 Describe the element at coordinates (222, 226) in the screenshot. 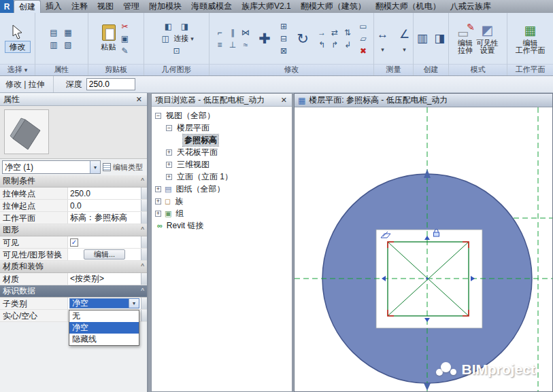

I see `tree-item-revit-links: ∞ Revit 链接` at that location.